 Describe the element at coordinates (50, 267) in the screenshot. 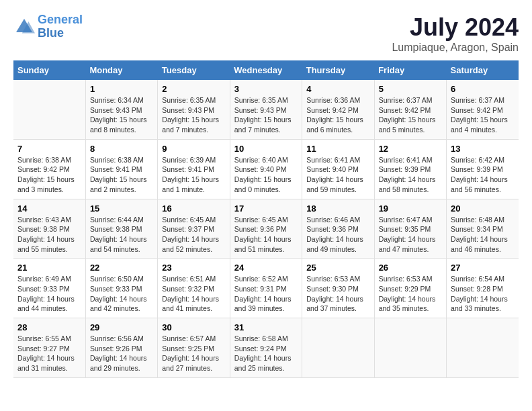

I see `day-number: 21` at that location.